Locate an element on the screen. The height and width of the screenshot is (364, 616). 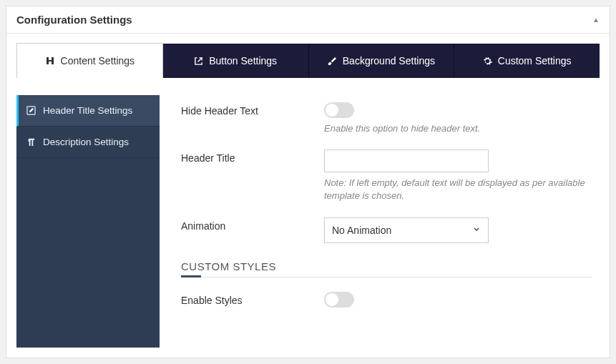
chevron-down-icon is located at coordinates (476, 230).